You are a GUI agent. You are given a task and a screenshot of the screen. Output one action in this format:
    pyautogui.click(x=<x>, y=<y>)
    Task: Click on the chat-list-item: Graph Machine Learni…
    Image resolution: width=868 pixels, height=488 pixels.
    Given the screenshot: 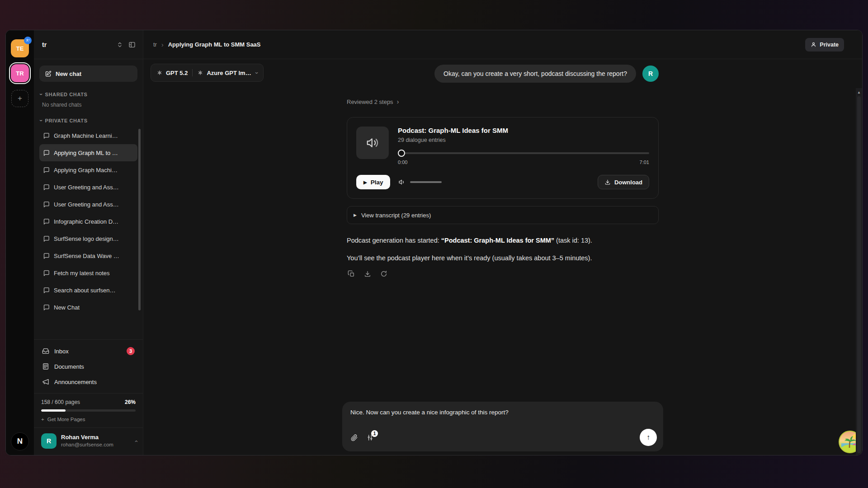 What is the action you would take?
    pyautogui.click(x=89, y=136)
    